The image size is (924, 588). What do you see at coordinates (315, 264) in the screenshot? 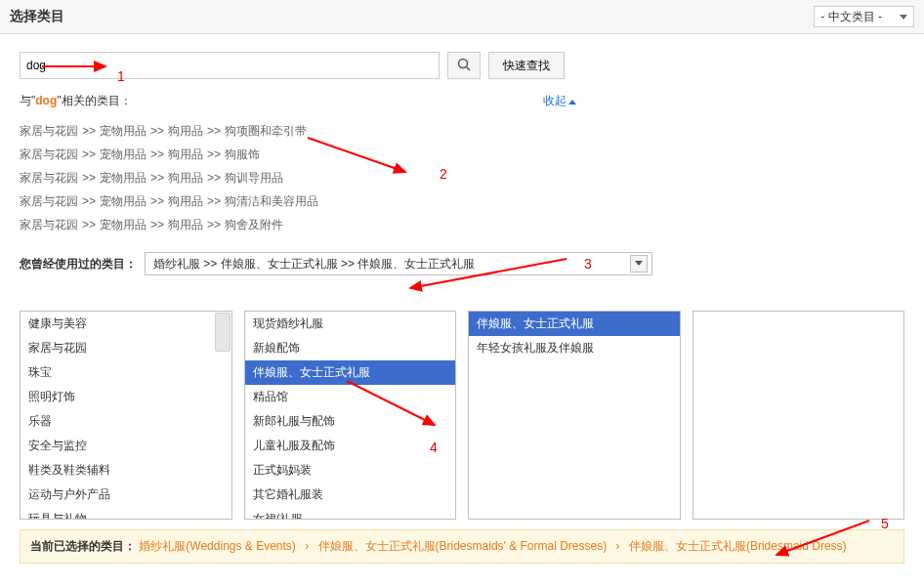
I see `previous-used-value: 婚纱礼服 >> 伴娘服、女士正式礼服 >> 伴娘服、女士正式礼服` at bounding box center [315, 264].